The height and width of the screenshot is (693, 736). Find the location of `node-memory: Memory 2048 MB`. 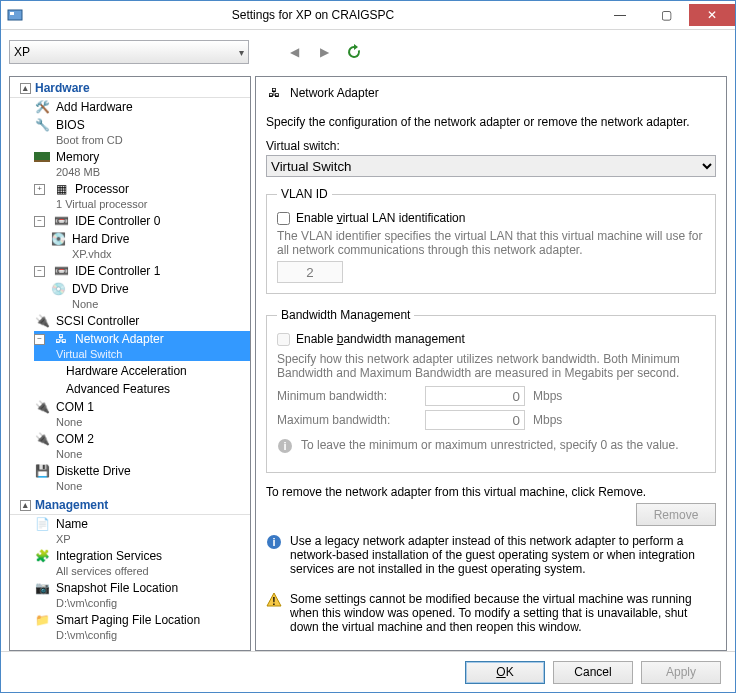

node-memory: Memory 2048 MB is located at coordinates (130, 164).